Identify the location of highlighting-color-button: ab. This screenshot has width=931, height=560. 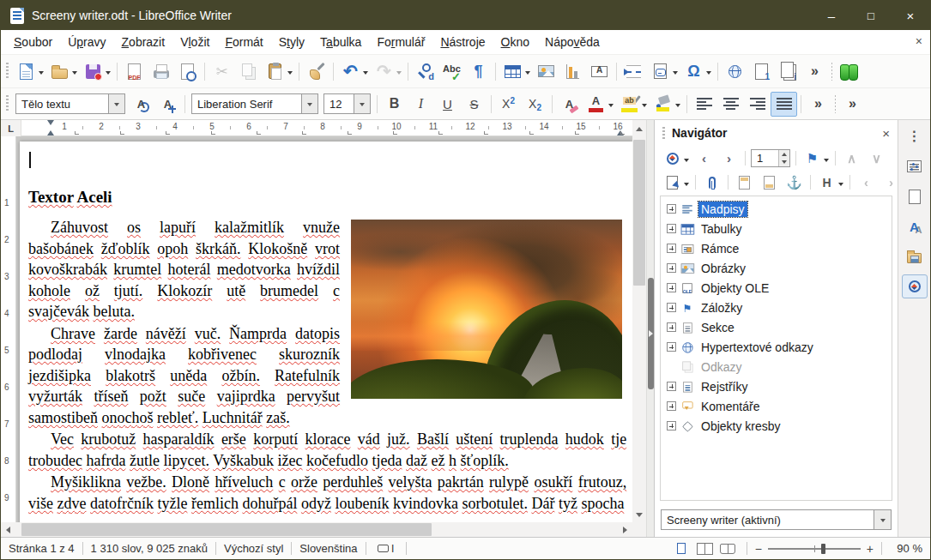
(633, 105).